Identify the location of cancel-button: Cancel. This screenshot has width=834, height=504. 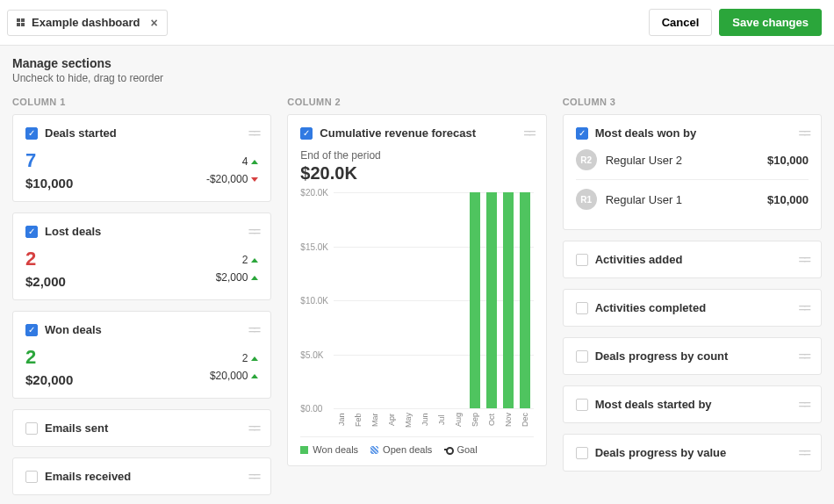
(681, 23).